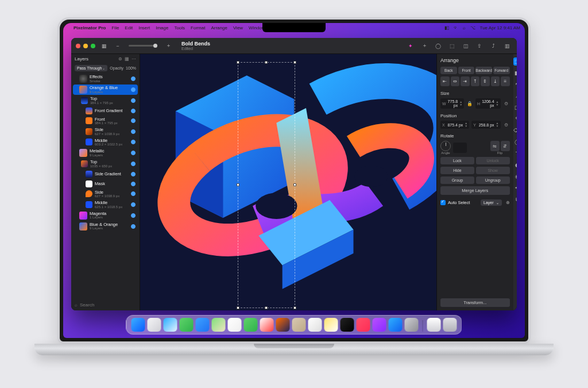  Describe the element at coordinates (496, 82) in the screenshot. I see `align-bottom-button: ⤓` at that location.